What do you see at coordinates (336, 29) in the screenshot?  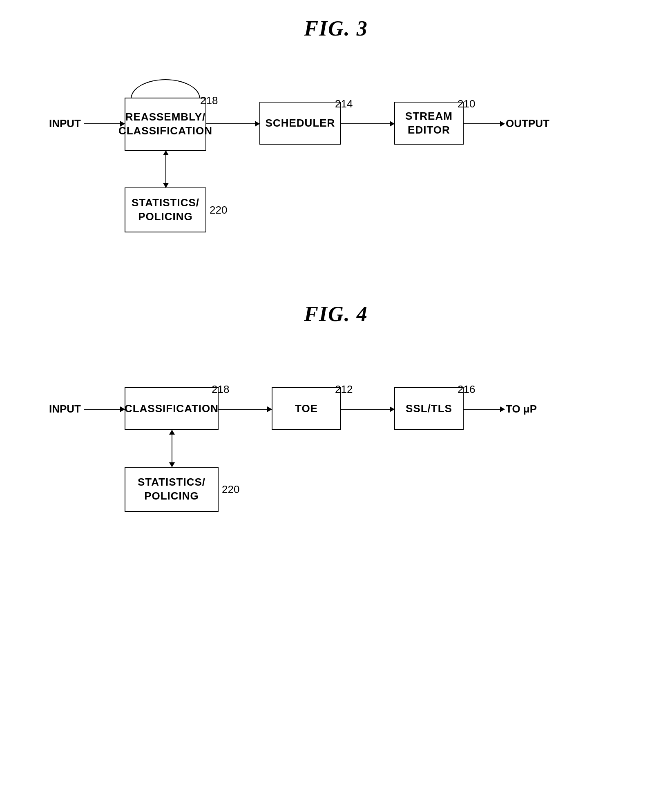 I see `fig3-title: FIG. 3` at bounding box center [336, 29].